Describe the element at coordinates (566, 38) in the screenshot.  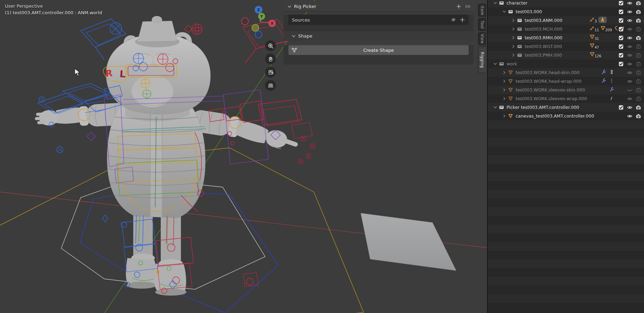
I see `outliner-row: test003.RMH.00031` at that location.